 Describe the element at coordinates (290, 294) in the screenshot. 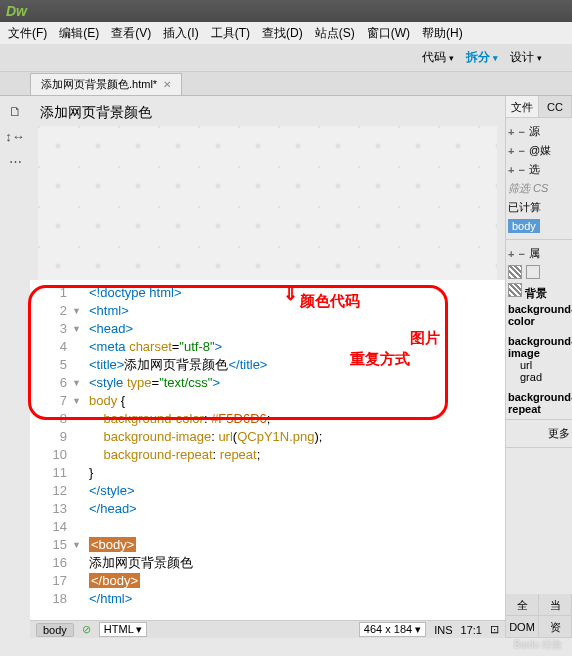

I see `arrow-icon: ⇓` at that location.